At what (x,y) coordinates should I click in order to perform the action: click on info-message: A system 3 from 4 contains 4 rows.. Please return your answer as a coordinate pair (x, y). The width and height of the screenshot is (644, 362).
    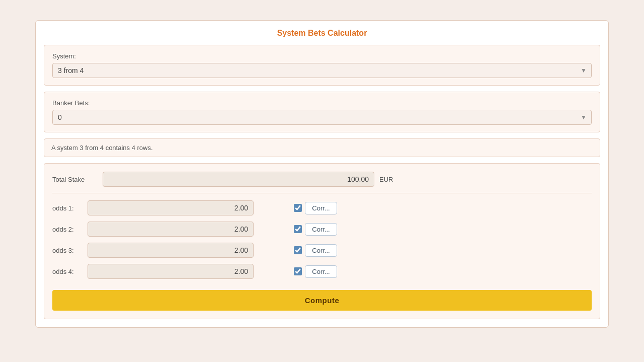
    Looking at the image, I should click on (322, 148).